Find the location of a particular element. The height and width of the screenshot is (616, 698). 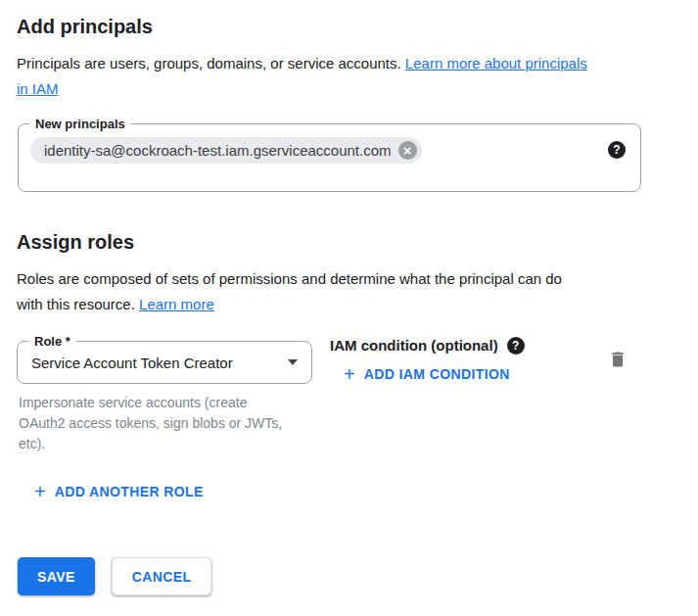

chevron-down-icon is located at coordinates (293, 362).